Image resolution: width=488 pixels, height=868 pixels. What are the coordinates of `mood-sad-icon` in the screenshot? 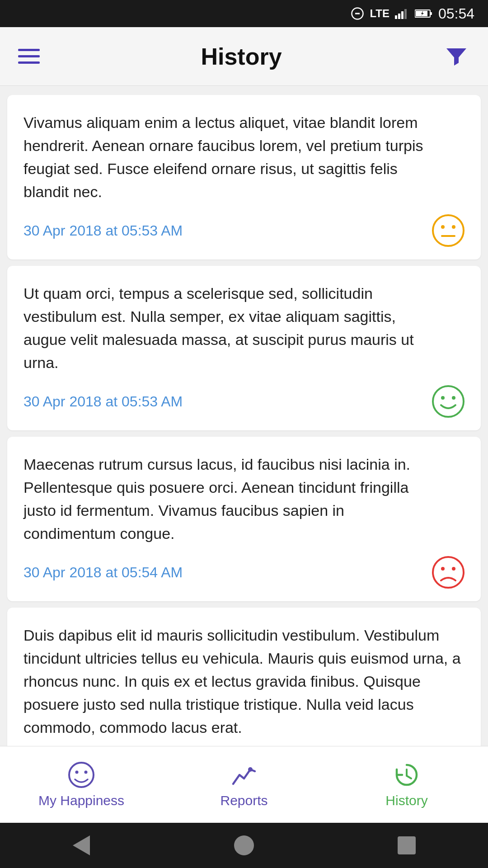 It's located at (448, 572).